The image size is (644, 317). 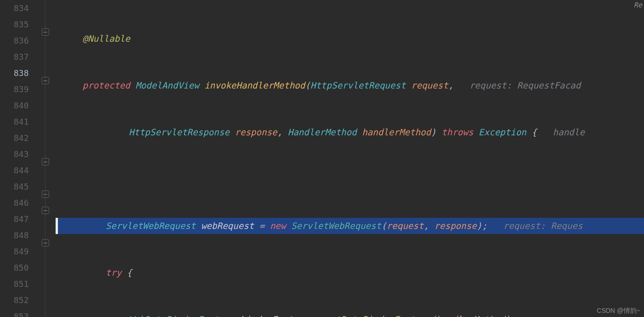 I want to click on line-number: 841, so click(x=14, y=121).